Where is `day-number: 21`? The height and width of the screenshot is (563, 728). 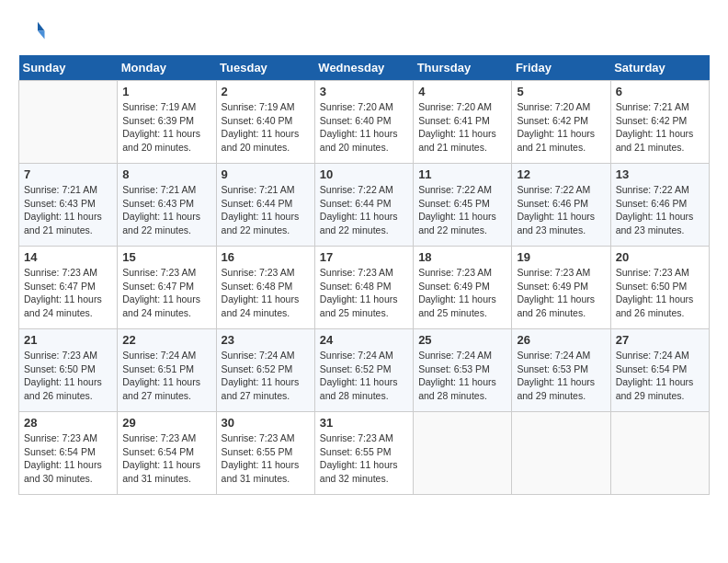
day-number: 21 is located at coordinates (68, 340).